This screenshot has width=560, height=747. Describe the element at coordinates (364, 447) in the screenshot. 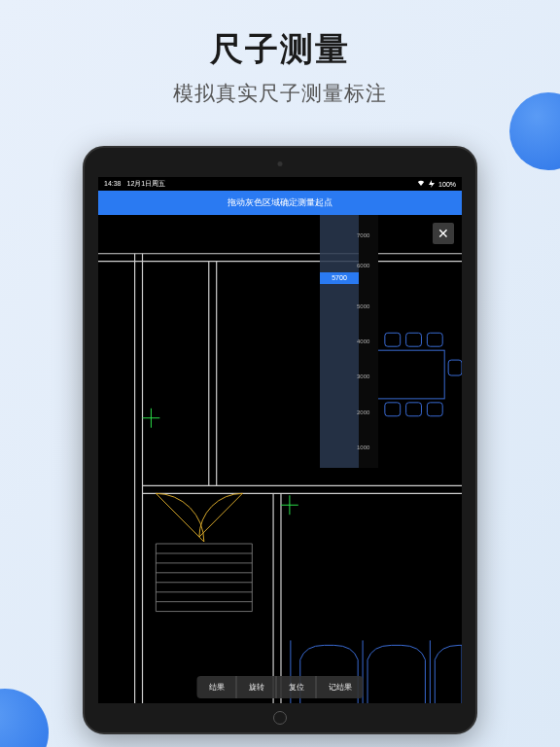

I see `ruler-tick-label: 1000` at that location.